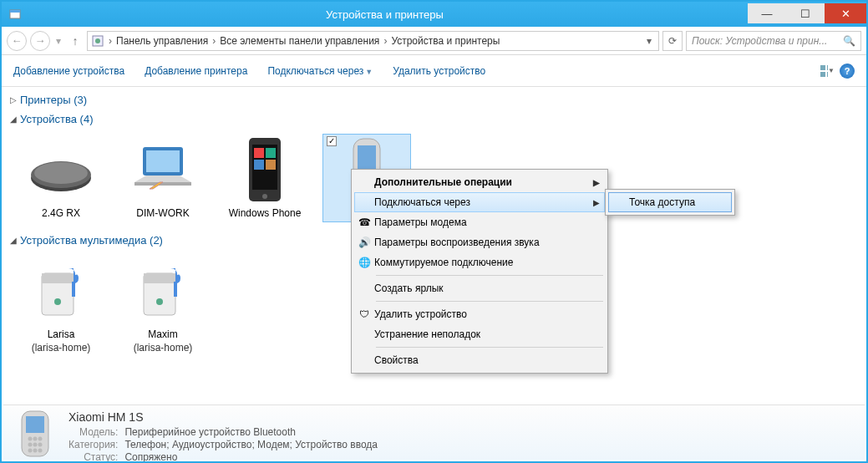 This screenshot has height=463, width=868. What do you see at coordinates (480, 271) in the screenshot?
I see `context-menu: Дополнительные операции▶ Подключаться че…` at bounding box center [480, 271].